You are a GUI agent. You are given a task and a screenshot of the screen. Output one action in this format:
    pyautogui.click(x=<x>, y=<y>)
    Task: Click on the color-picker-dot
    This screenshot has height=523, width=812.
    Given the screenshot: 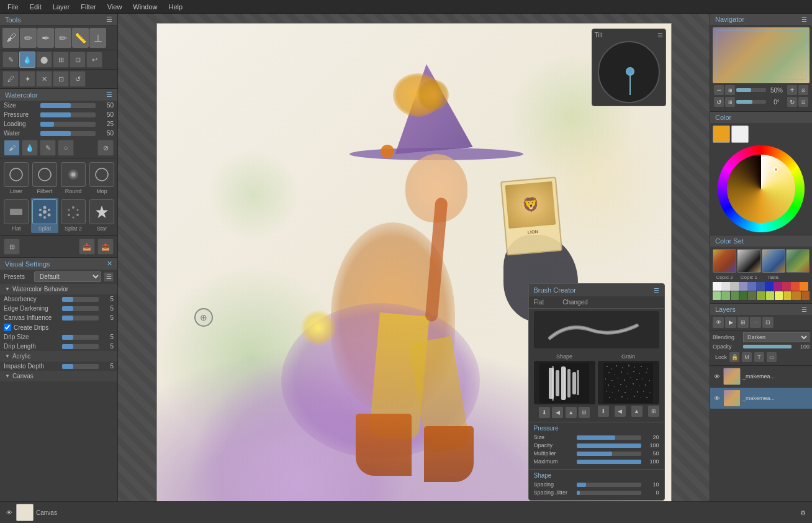 What is the action you would take?
    pyautogui.click(x=776, y=170)
    